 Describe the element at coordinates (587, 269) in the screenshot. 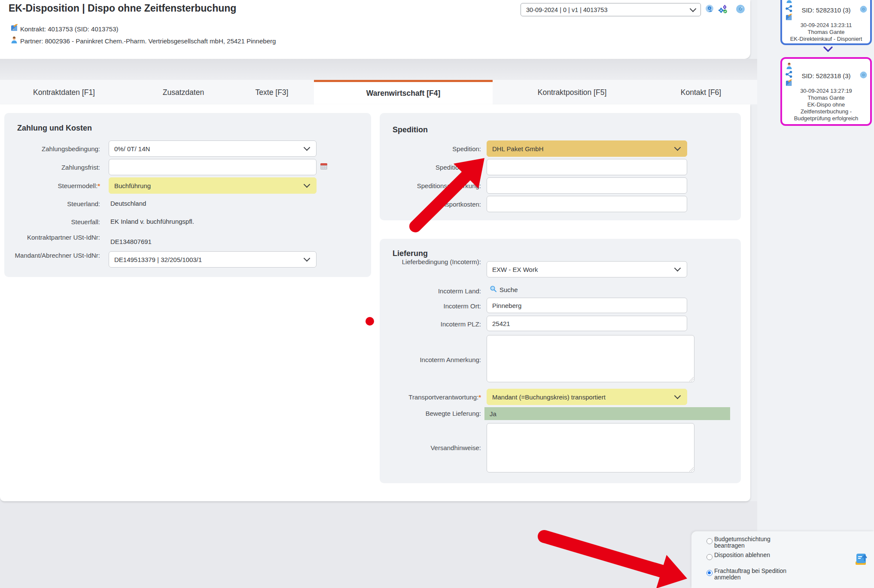

I see `lieferbedingung-select: EXW - EX Work` at that location.